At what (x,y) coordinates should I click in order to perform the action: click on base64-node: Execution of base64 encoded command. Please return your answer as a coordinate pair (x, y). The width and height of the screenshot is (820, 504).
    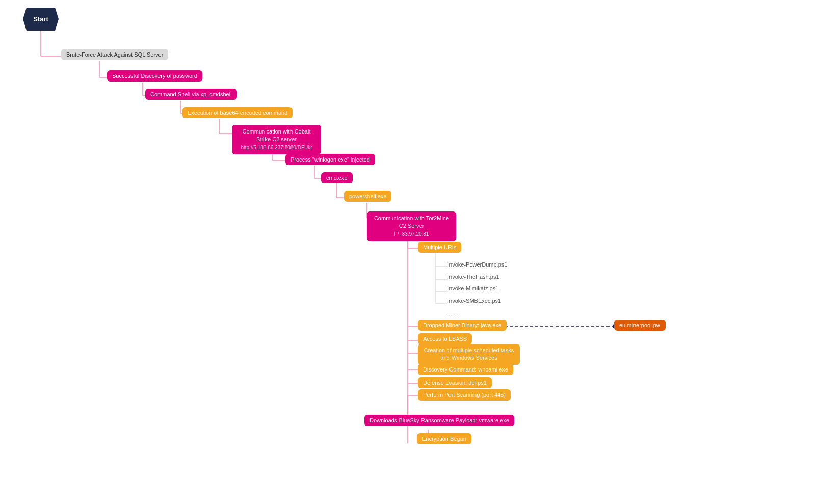
    Looking at the image, I should click on (237, 113).